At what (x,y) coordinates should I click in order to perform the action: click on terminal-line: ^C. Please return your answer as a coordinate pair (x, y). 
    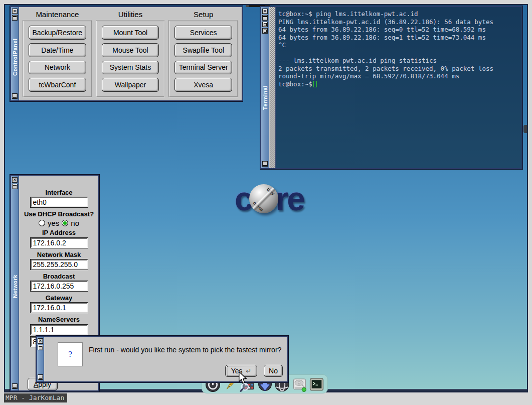
    Looking at the image, I should click on (399, 45).